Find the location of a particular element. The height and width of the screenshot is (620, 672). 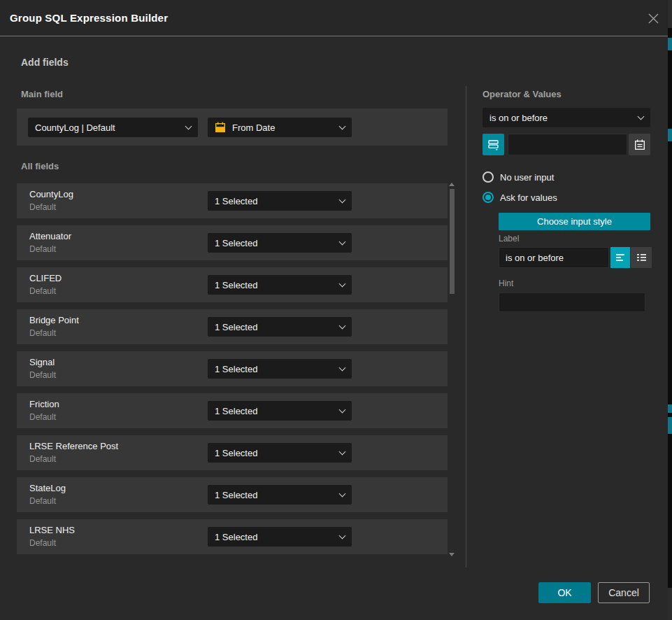

field-row-attenuator: Attenuator Default 1 Selected is located at coordinates (232, 243).